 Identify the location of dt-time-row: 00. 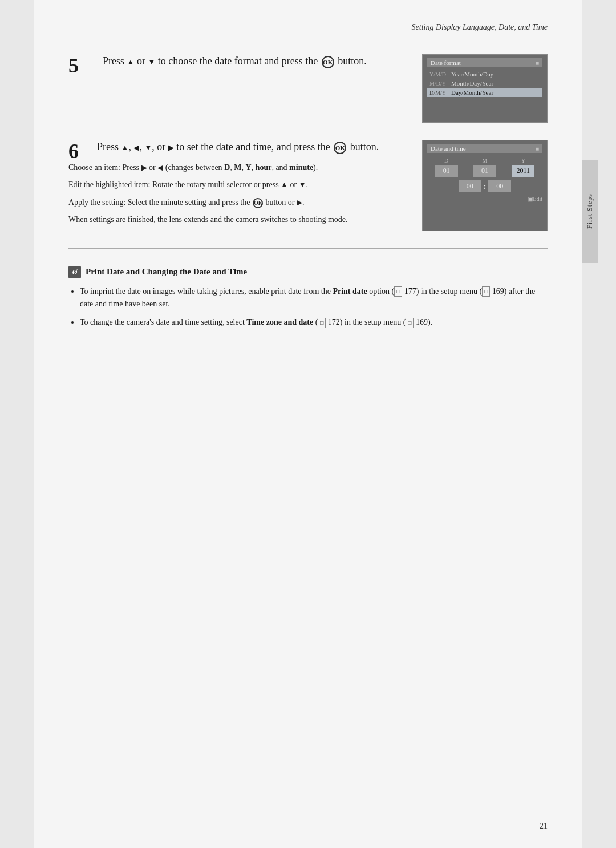
(485, 186).